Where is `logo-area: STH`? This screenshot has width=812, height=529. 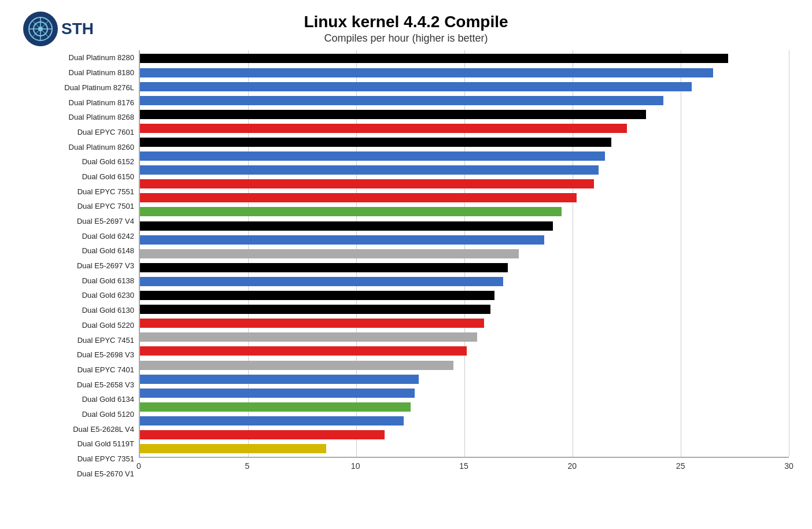
logo-area: STH is located at coordinates (58, 29).